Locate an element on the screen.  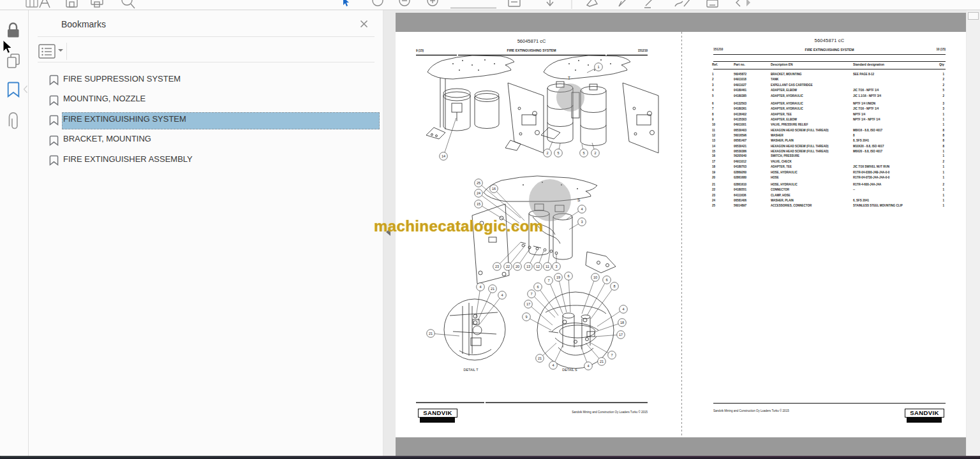
left-code: 151210 is located at coordinates (643, 51).